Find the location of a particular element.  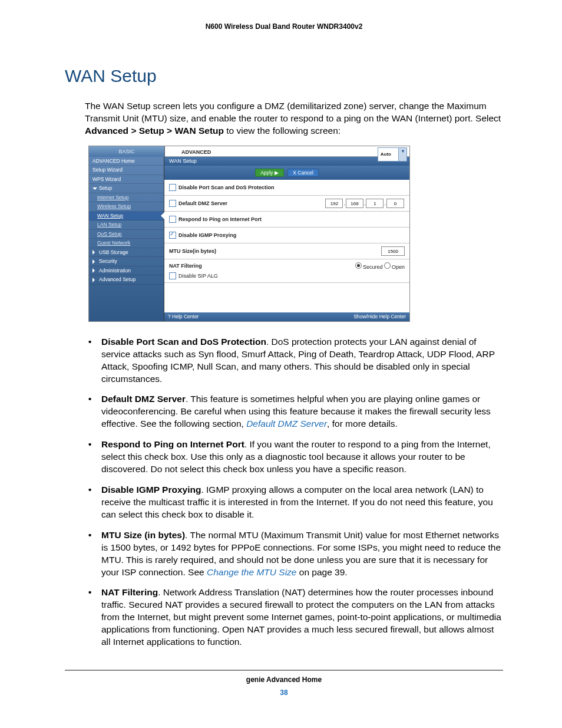

tab-advanced-label: ADVANCED is located at coordinates (196, 152).